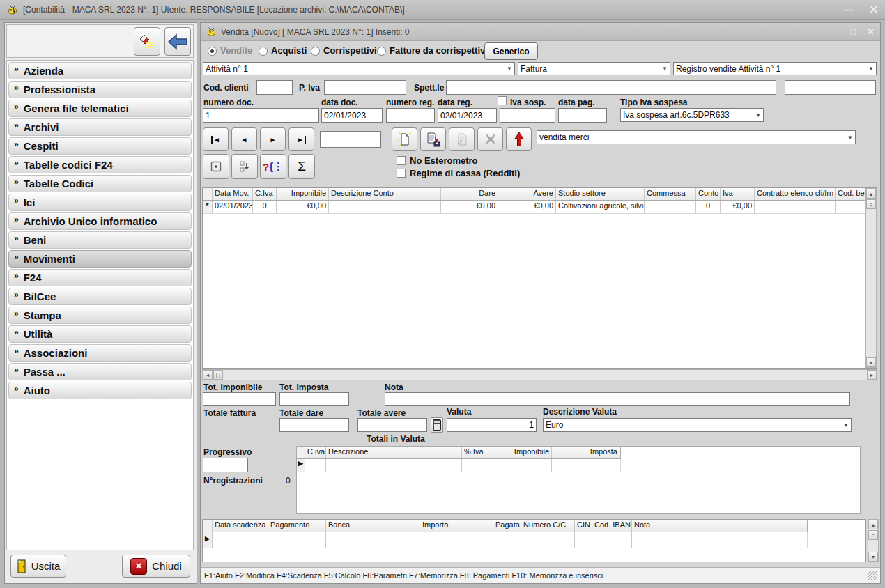 The image size is (885, 588). Describe the element at coordinates (302, 207) in the screenshot. I see `cell-imponibile: €0,00` at that location.